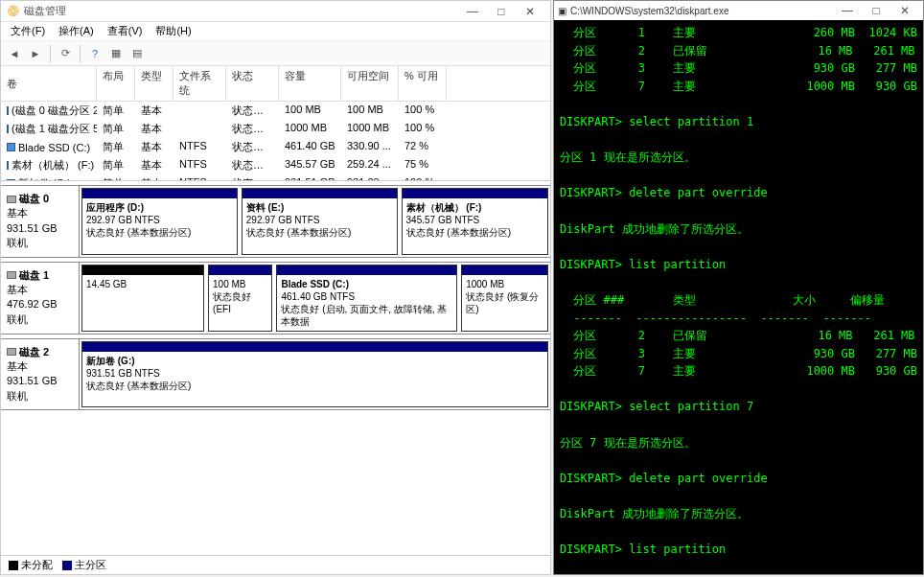  What do you see at coordinates (423, 148) in the screenshot?
I see `cell-pct: 72 %` at bounding box center [423, 148].